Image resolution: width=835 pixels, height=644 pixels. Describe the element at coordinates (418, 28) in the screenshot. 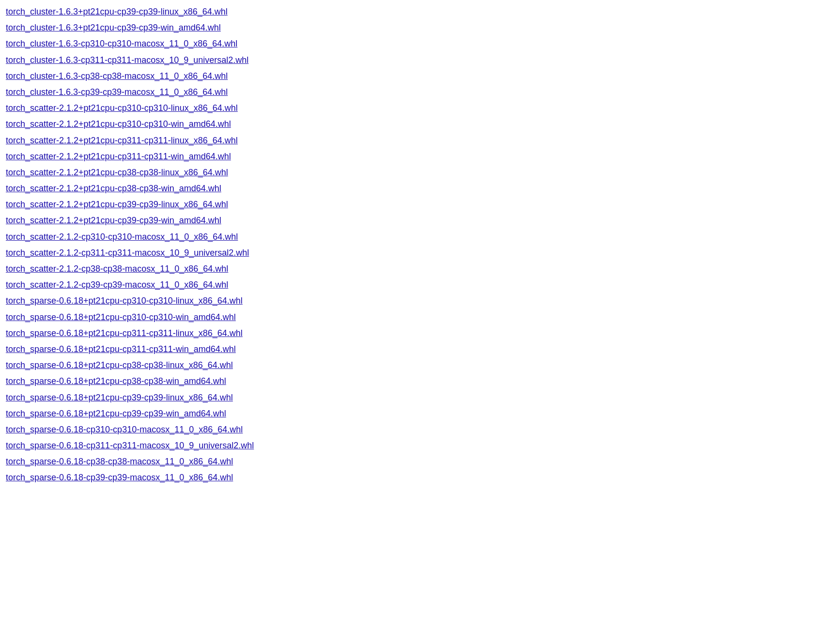

I see `link-2: torch_cluster-1.6.3+pt21cpu-cp39-cp39-wi…` at that location.